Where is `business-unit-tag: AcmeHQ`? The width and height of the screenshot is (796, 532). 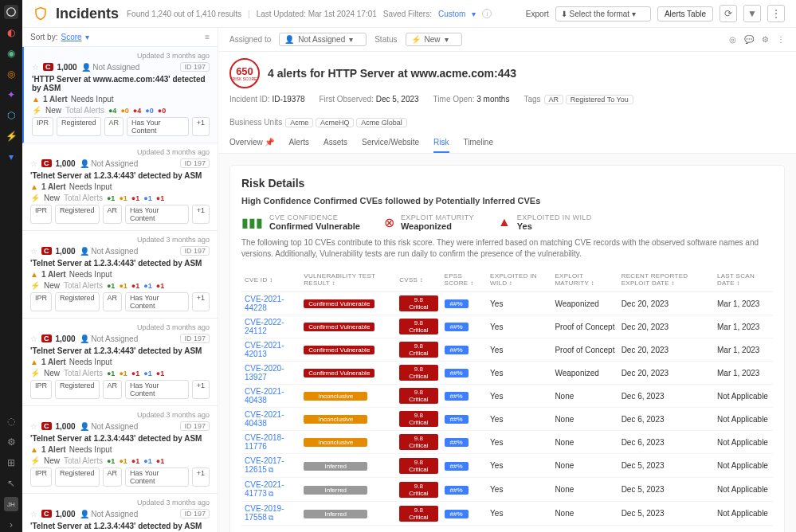 business-unit-tag: AcmeHQ is located at coordinates (335, 123).